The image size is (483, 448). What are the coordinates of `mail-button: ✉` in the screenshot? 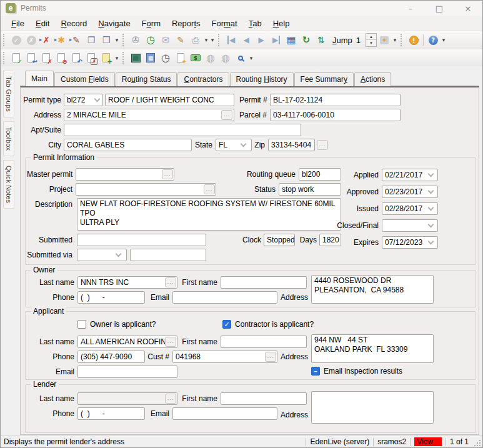 It's located at (166, 40).